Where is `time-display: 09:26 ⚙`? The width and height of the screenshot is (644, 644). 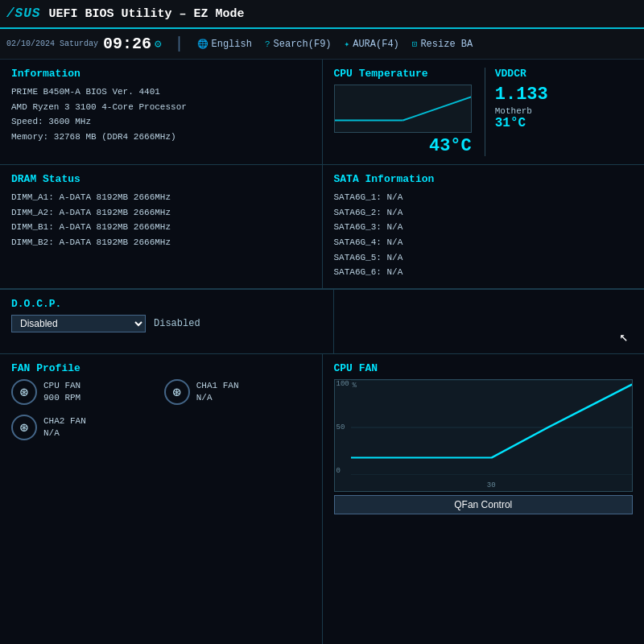
time-display: 09:26 ⚙ is located at coordinates (132, 43).